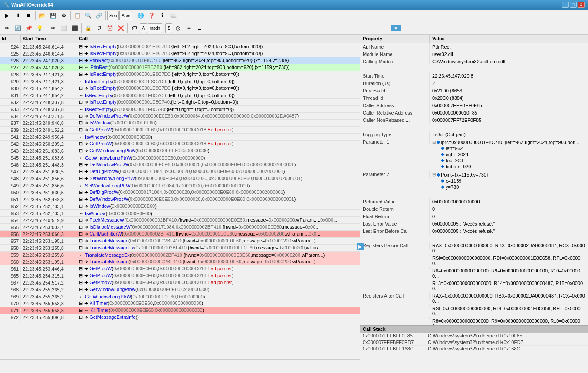 The image size is (588, 373). What do you see at coordinates (180, 276) in the screenshot?
I see `table-row: 965 22:23:45:254;315,1 ⊞ ➜ GetPropW(0x00…` at bounding box center [180, 276].